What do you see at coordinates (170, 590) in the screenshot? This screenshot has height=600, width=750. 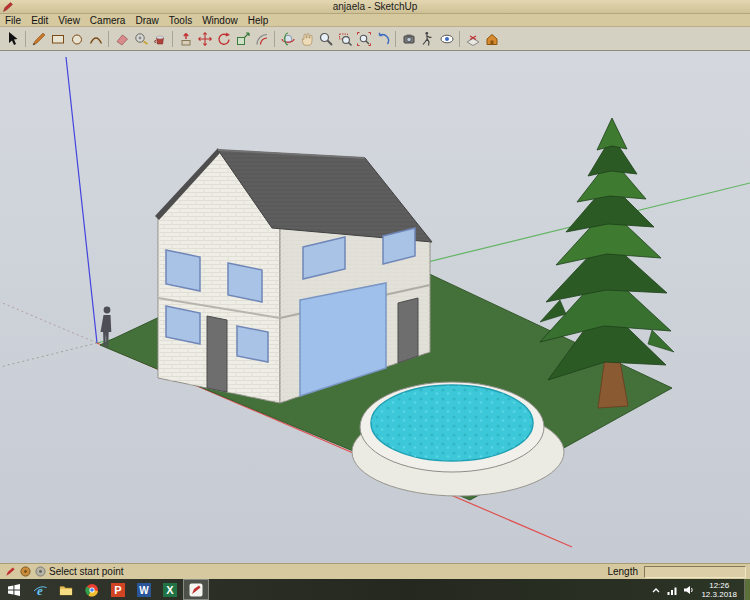 I see `excel-button: X` at bounding box center [170, 590].